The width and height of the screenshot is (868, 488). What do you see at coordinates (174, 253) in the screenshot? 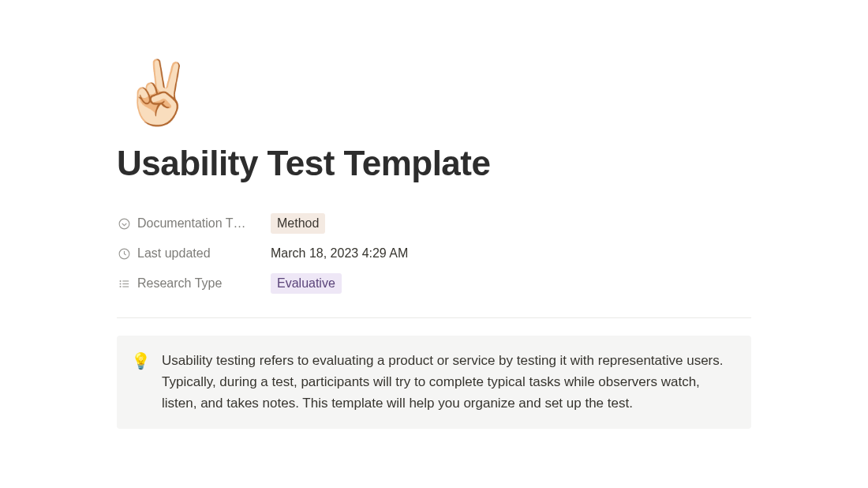
I see `property-label-text: Last updated` at bounding box center [174, 253].